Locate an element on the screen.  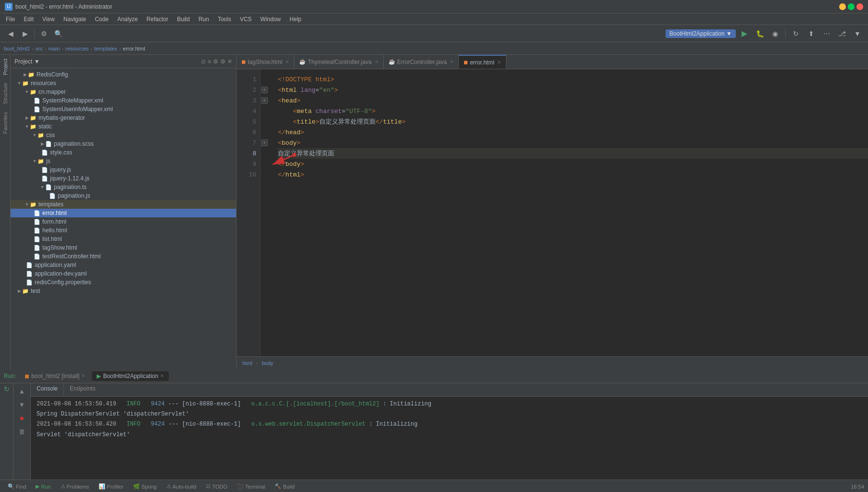
tree-item-jquery: 📄 jquery.js is located at coordinates (123, 170).